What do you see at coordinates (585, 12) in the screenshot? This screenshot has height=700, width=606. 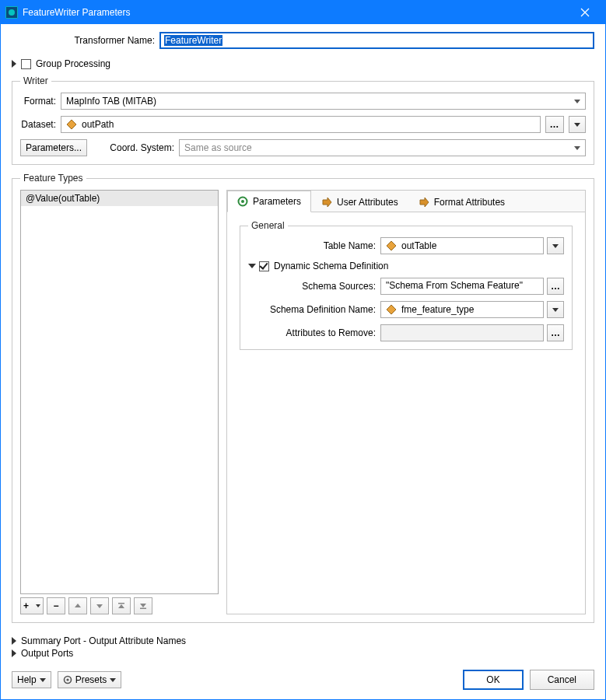 I see `close-icon` at bounding box center [585, 12].